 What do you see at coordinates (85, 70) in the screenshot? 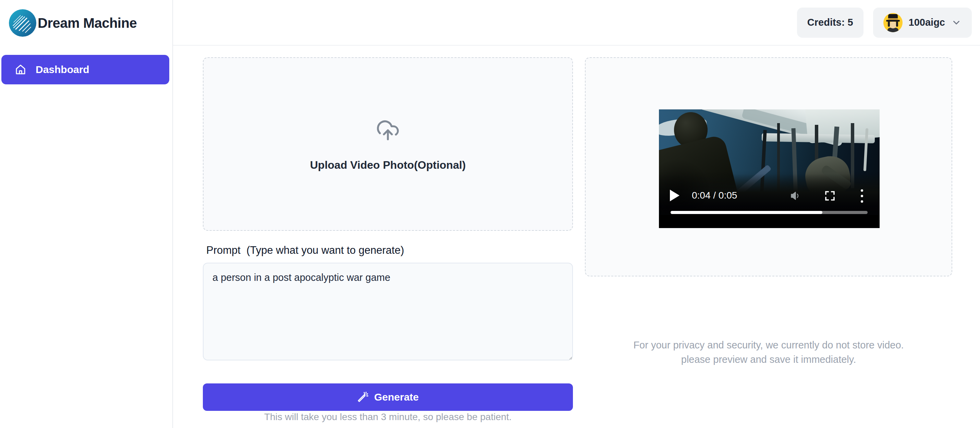
I see `sidebar-item-dashboard: Dashboard` at bounding box center [85, 70].